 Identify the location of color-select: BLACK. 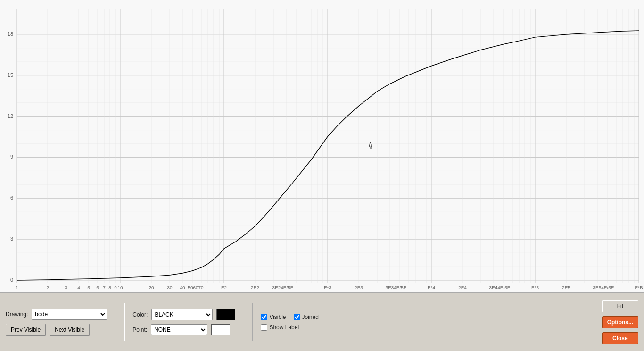
(182, 315).